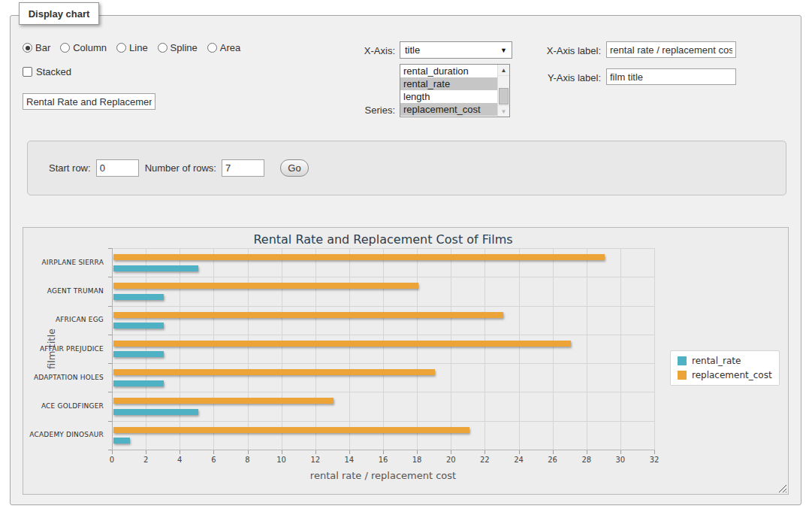 The image size is (812, 512). What do you see at coordinates (43, 48) in the screenshot?
I see `radio-bar-label: Bar` at bounding box center [43, 48].